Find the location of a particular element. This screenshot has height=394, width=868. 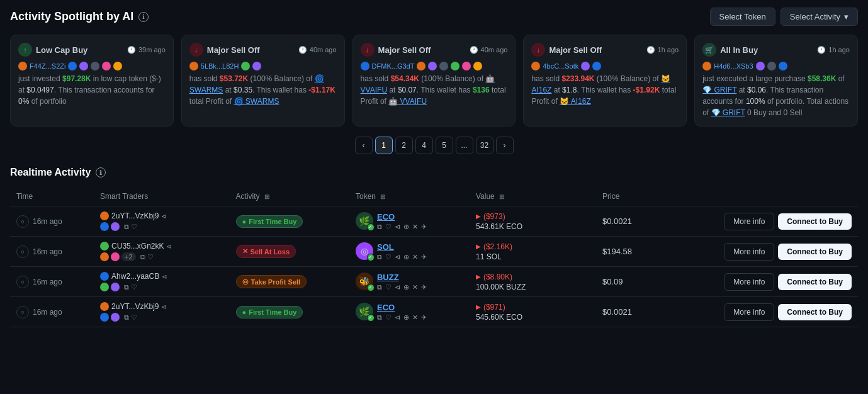

page-2-button: 2 is located at coordinates (404, 145).